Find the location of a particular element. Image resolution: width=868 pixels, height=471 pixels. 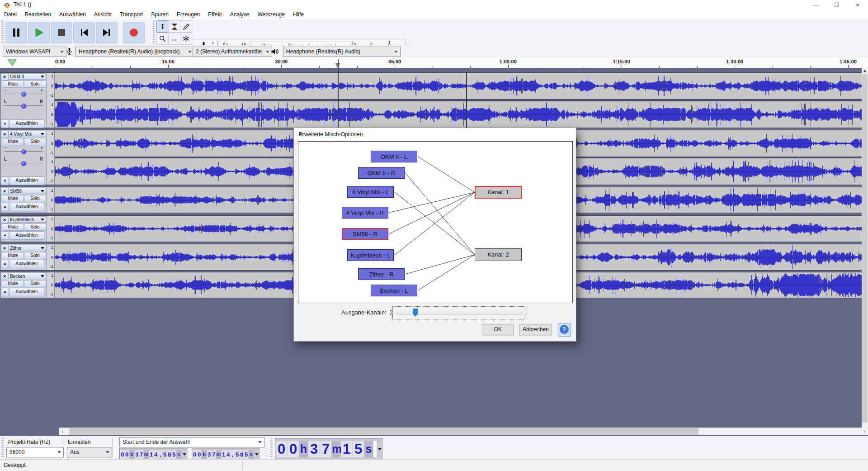

time-digit: 8 is located at coordinates (241, 454).